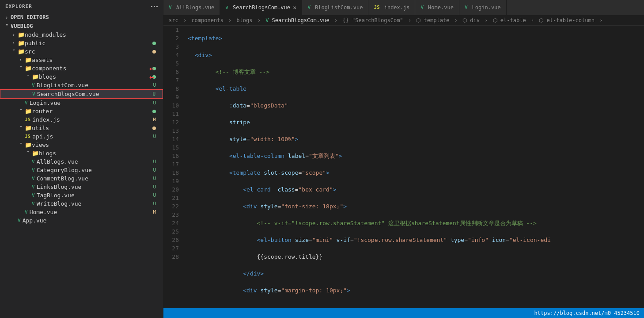 The height and width of the screenshot is (318, 644). Describe the element at coordinates (81, 26) in the screenshot. I see `vueblog-section: ˅ VUEBLOG` at that location.